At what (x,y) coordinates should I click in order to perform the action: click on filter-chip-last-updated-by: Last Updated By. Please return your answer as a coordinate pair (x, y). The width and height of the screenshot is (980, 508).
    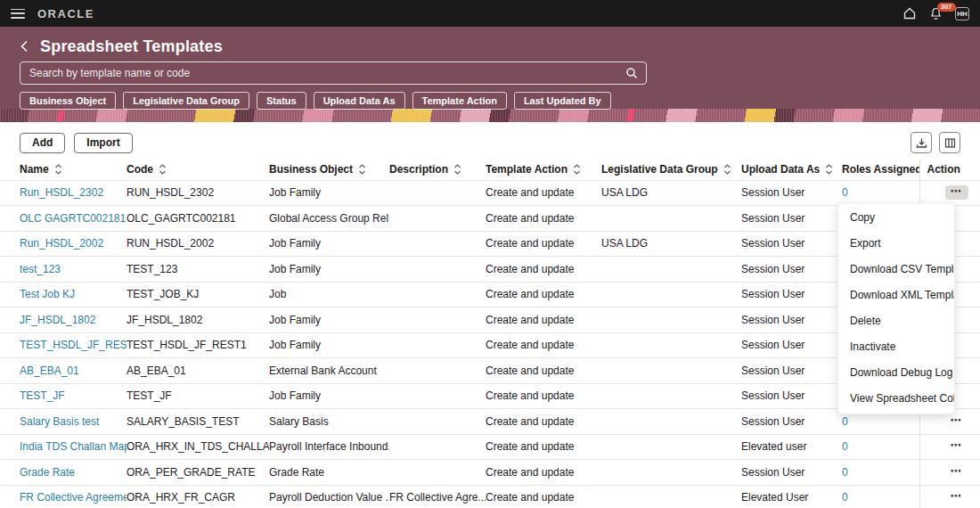
    Looking at the image, I should click on (563, 101).